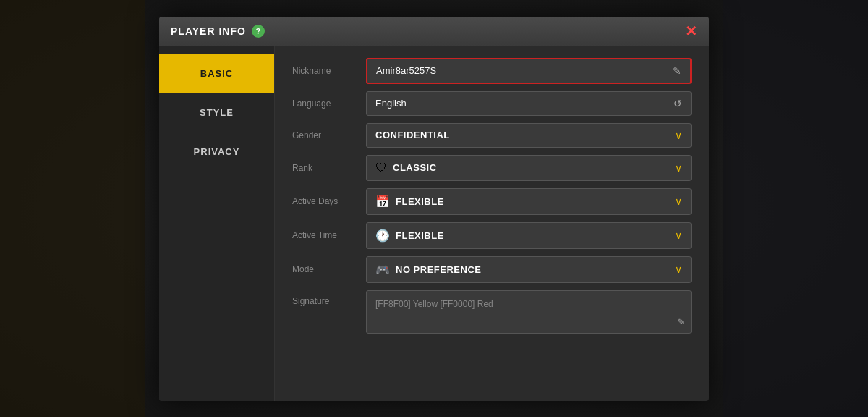  Describe the element at coordinates (529, 104) in the screenshot. I see `language-control: English ↺` at that location.